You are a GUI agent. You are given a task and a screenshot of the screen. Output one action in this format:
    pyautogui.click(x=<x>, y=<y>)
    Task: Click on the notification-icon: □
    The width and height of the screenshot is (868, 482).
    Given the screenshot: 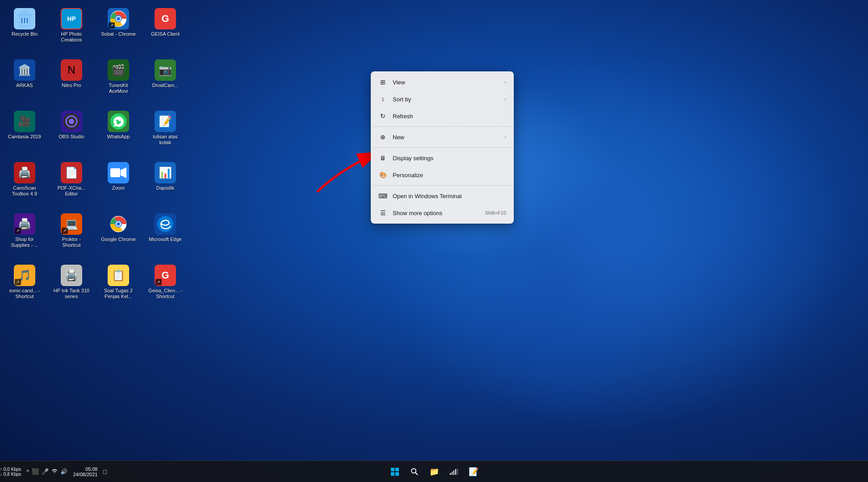 What is the action you would take?
    pyautogui.click(x=105, y=472)
    